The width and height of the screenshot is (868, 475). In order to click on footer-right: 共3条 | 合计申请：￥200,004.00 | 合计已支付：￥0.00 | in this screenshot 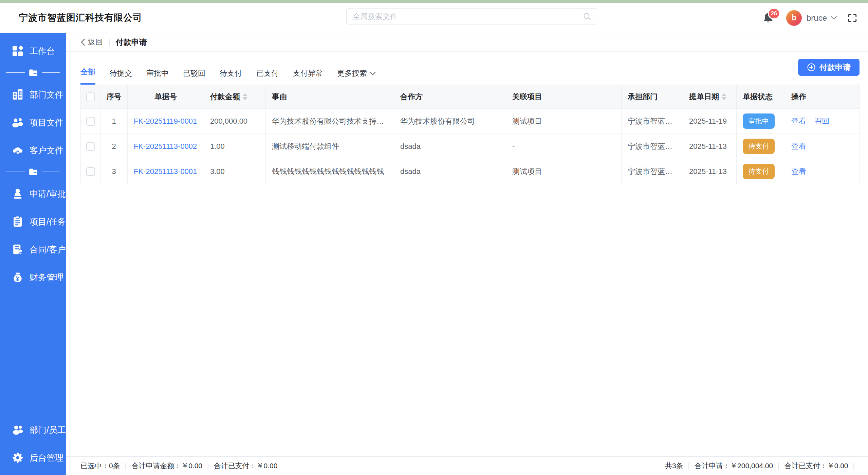, I will do `click(762, 466)`.